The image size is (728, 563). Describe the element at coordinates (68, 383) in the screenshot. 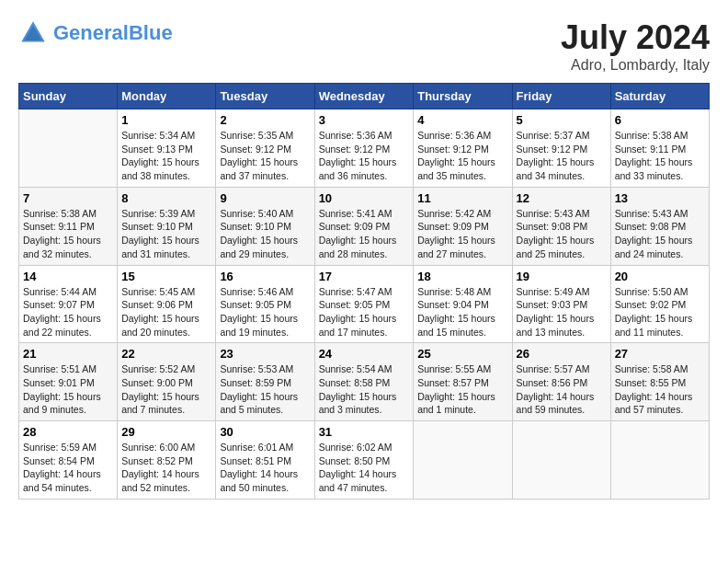

I see `calendar-cell: 21Sunrise: 5:51 AM Sunset: 9:01 PM Dayli…` at that location.